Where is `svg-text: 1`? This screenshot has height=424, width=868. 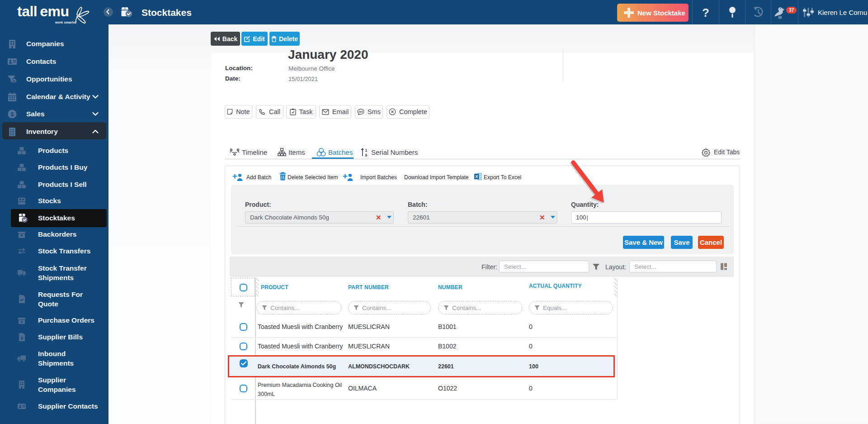 svg-text: 1 is located at coordinates (366, 150).